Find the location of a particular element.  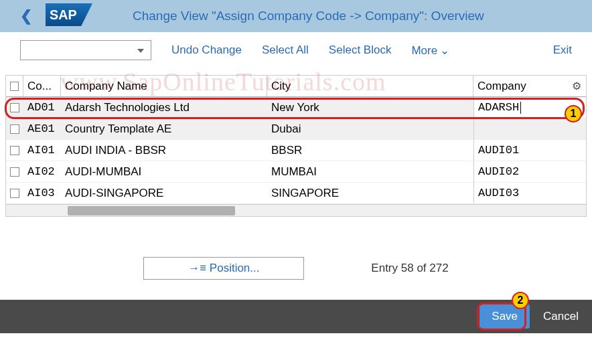

back-button: ❮ is located at coordinates (26, 16).